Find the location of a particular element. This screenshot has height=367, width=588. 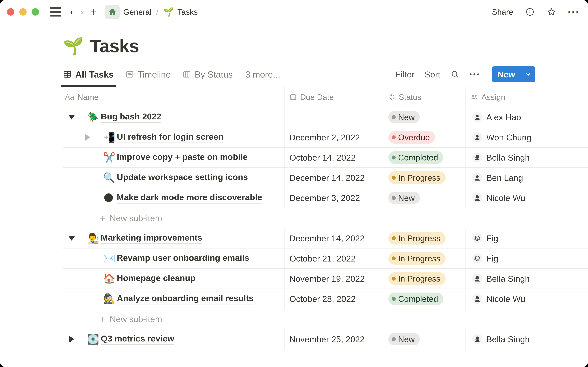

table-header-row: Aa Name Due Date Status Assign is located at coordinates (325, 97).